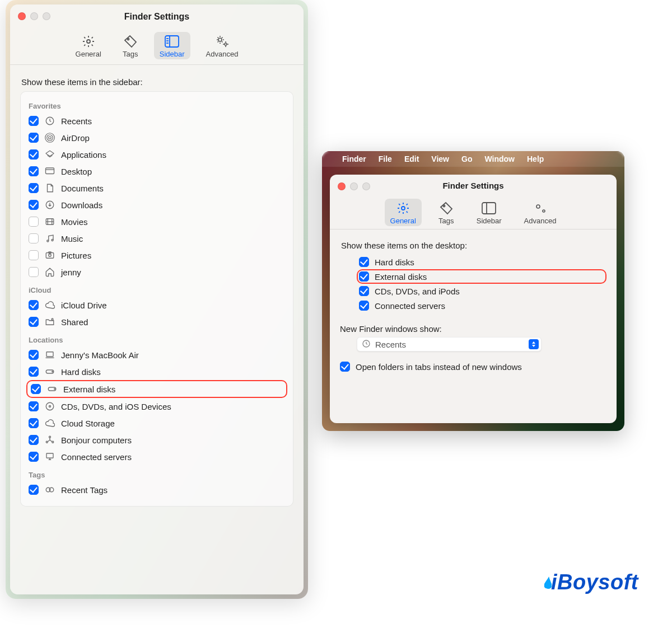  Describe the element at coordinates (345, 367) in the screenshot. I see `checkbox-open-in-tabs` at that location.